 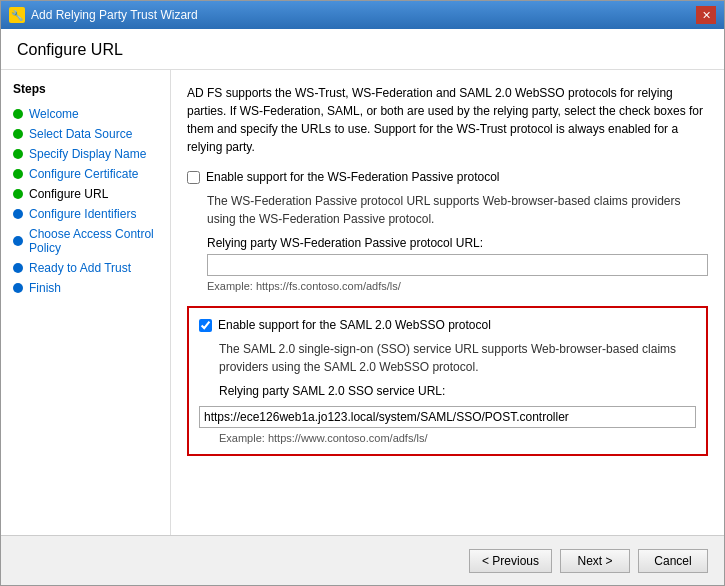 What do you see at coordinates (362, 50) in the screenshot?
I see `page-title: Configure URL` at bounding box center [362, 50].